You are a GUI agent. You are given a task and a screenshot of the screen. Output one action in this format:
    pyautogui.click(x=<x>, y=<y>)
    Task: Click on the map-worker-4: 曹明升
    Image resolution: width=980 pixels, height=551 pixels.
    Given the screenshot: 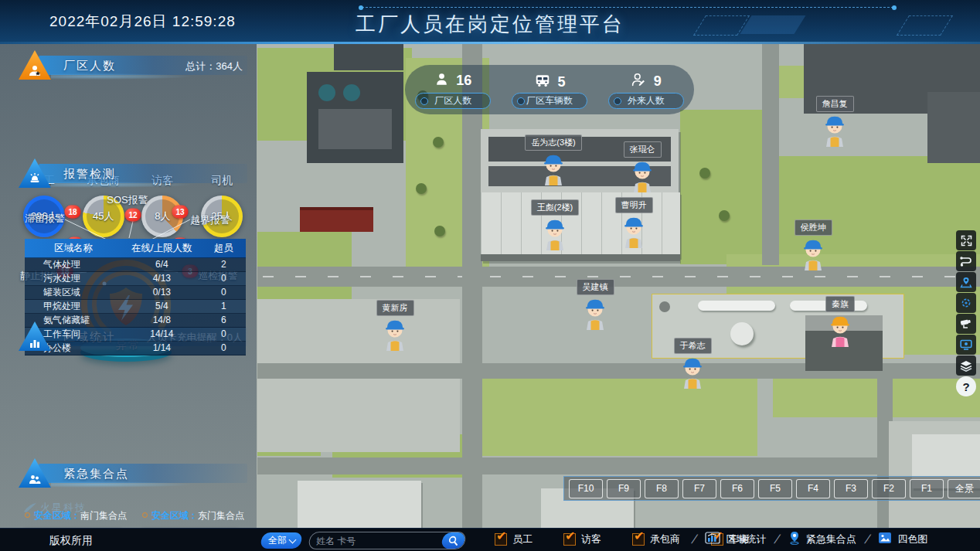 What is the action you would take?
    pyautogui.click(x=634, y=223)
    